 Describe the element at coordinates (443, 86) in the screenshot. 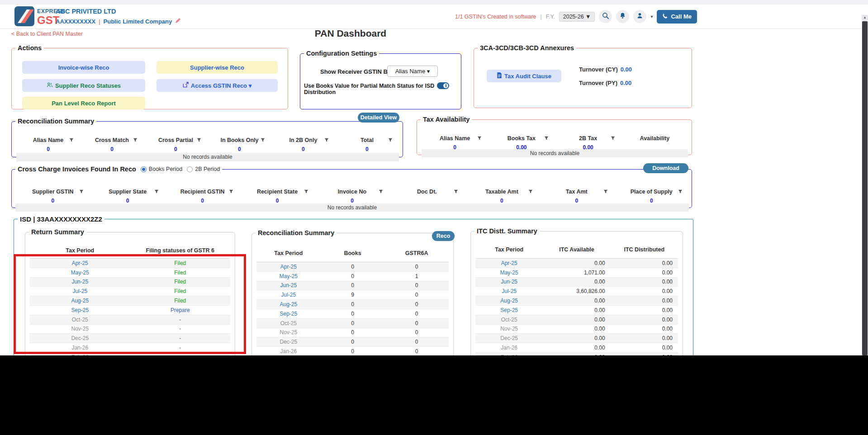

I see `books-value-toggle` at that location.